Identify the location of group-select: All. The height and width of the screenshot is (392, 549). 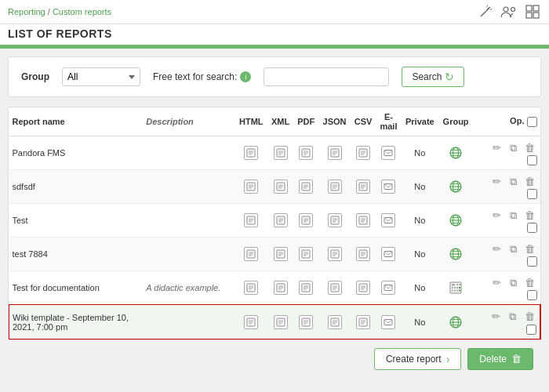
(101, 77).